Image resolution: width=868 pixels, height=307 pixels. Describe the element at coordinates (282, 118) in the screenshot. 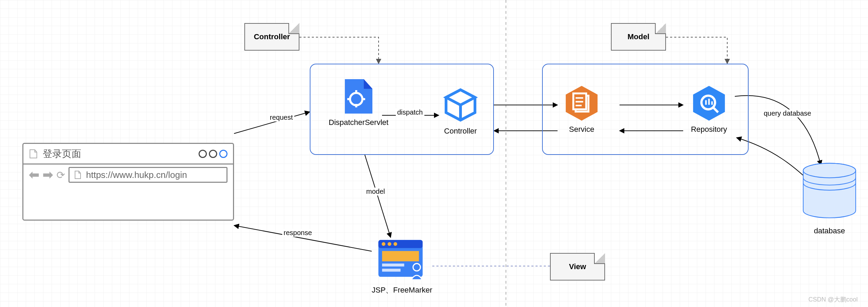

I see `edge-request-label: request` at that location.